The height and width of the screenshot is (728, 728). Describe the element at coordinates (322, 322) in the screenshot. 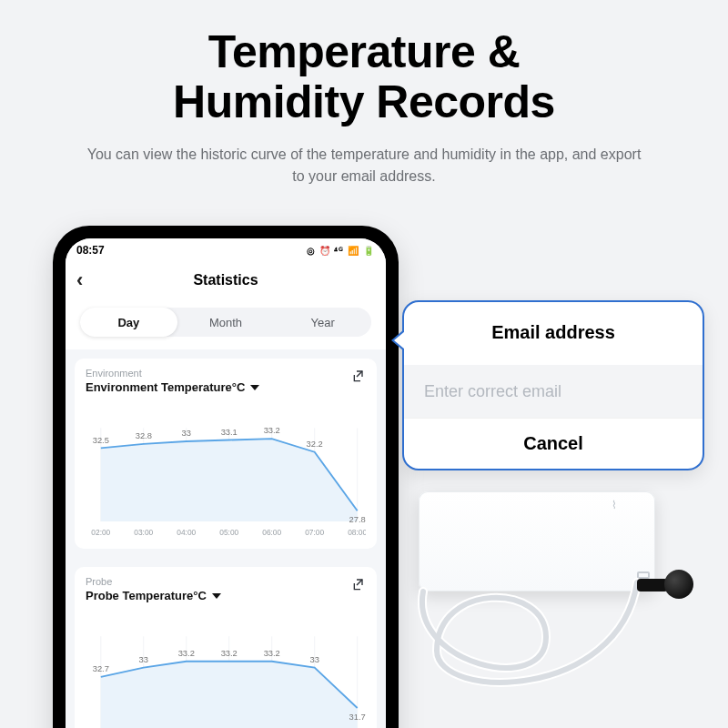

I see `tab-year: Year` at that location.